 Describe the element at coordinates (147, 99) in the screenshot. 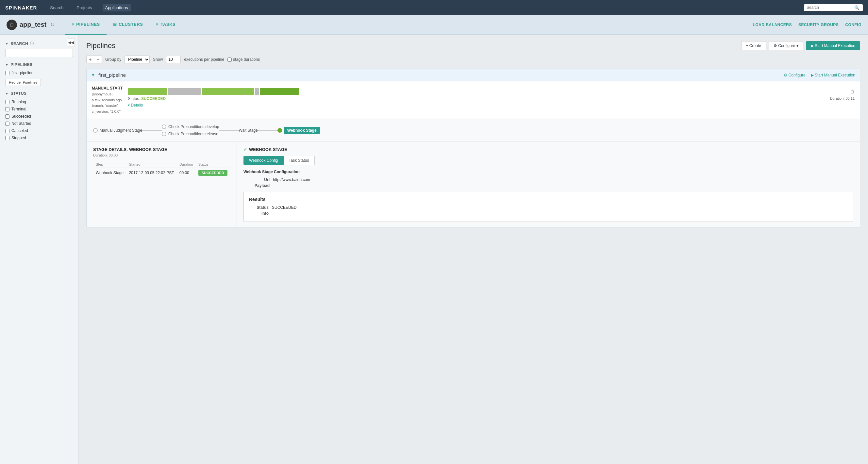

I see `execution-status: Status: SUCCEEDED` at that location.